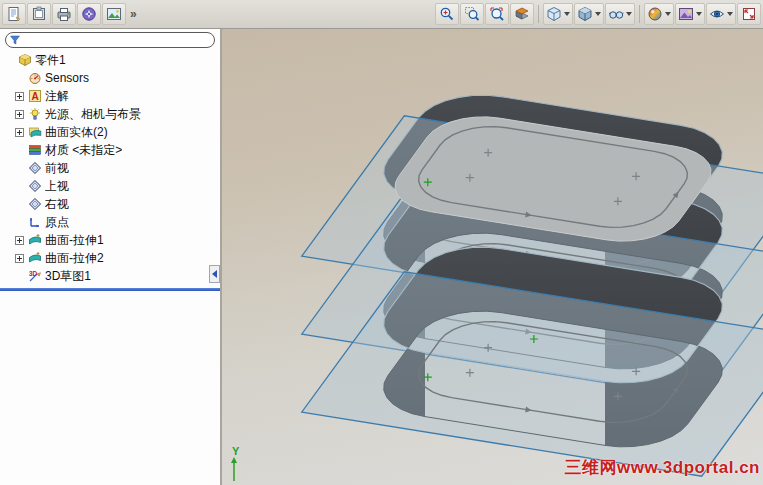 The height and width of the screenshot is (485, 763). Describe the element at coordinates (35, 96) in the screenshot. I see `annotations-icon: A` at that location.